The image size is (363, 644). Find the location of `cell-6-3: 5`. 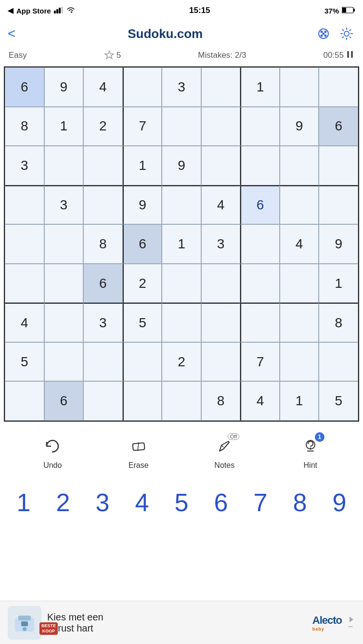

cell-6-3: 5 is located at coordinates (143, 322).